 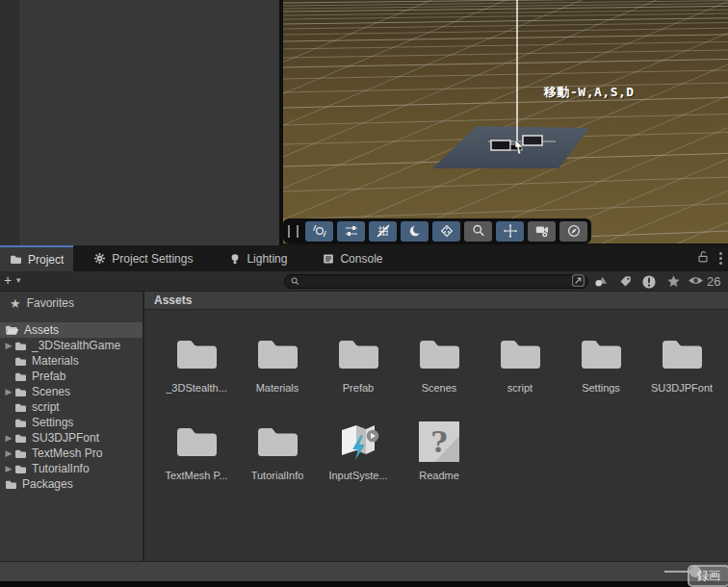 What do you see at coordinates (71, 361) in the screenshot?
I see `sidebar-item-materials: Materials` at bounding box center [71, 361].